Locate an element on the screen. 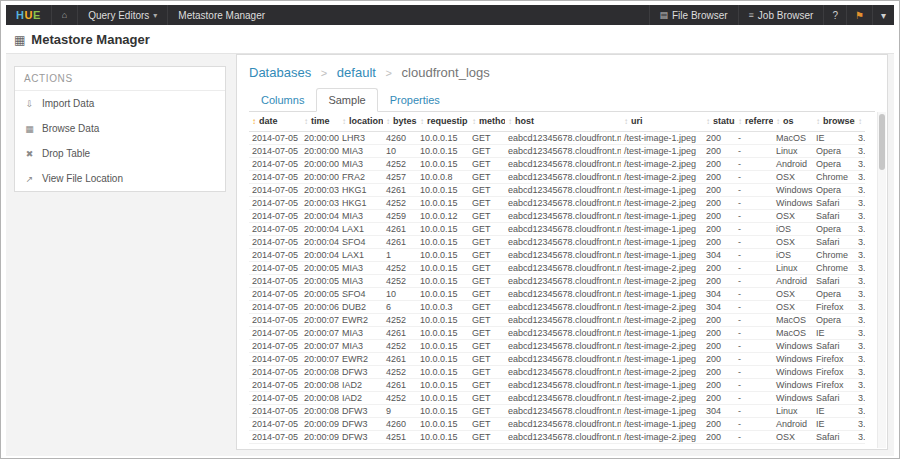 Image resolution: width=900 pixels, height=459 pixels. table-row: 2014-07-0520:00:06DUB2610.0.0.3GETeabcd1… is located at coordinates (557, 308).